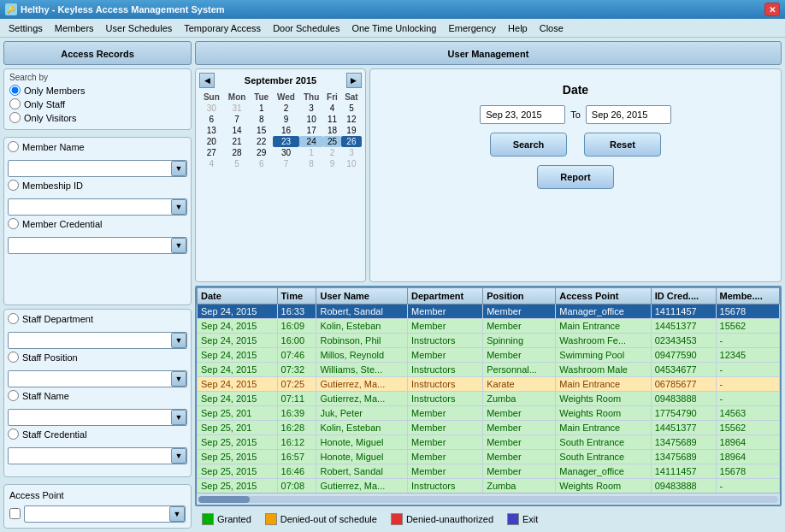 This screenshot has height=532, width=785. I want to click on access-point-input, so click(97, 514).